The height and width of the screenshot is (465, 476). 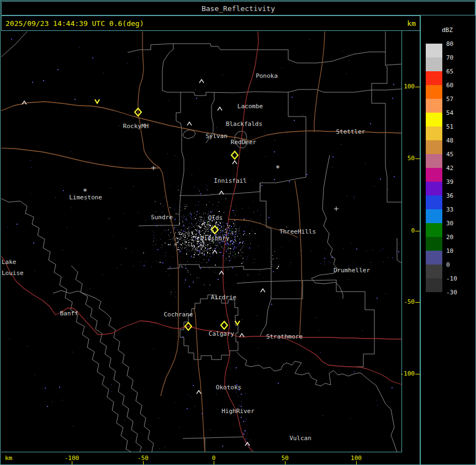 I want to click on asterisk-icon: *, so click(x=278, y=168).